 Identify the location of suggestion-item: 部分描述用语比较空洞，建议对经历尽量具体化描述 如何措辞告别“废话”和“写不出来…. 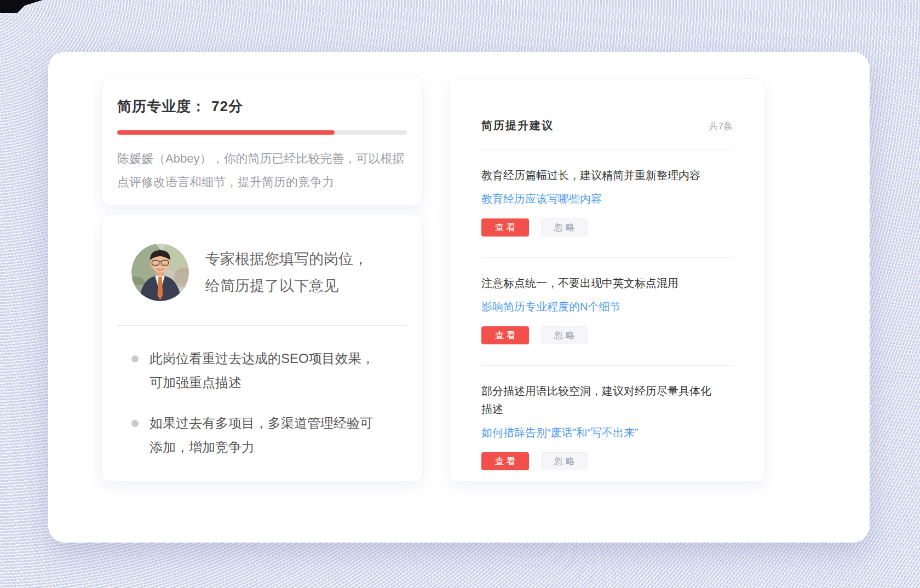
(607, 428).